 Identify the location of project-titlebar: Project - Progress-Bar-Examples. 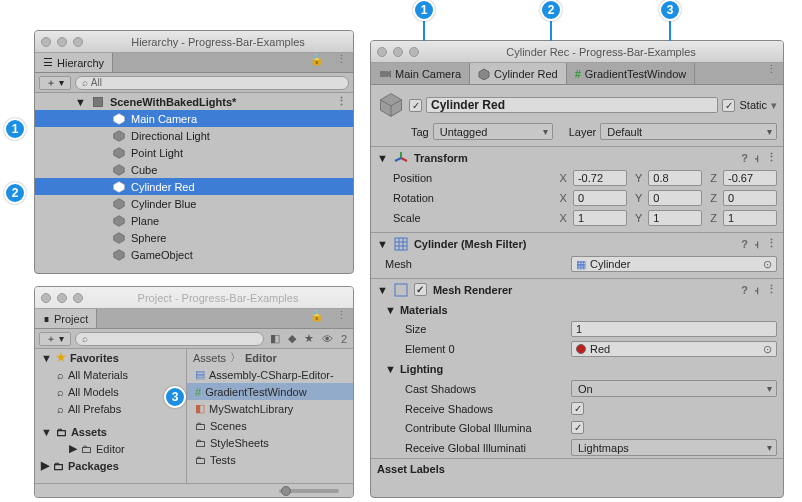
(194, 298).